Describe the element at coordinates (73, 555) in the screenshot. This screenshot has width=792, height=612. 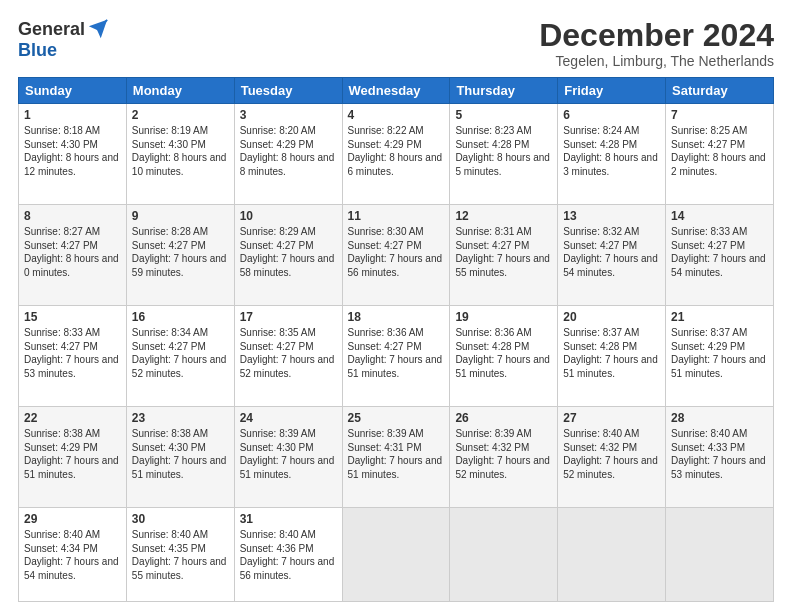
I see `table-row: 29Sunrise: 8:40 AM Sunset: 4:34 PM Dayli…` at that location.